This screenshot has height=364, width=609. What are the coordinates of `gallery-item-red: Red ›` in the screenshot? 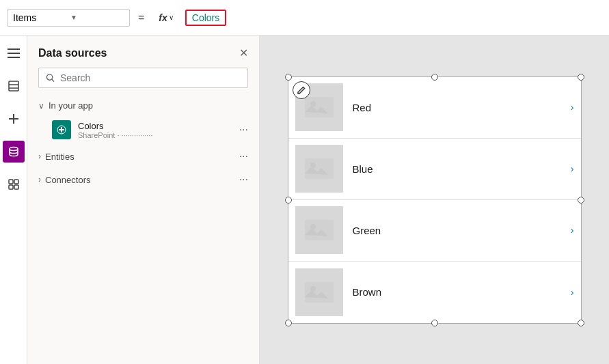 It's located at (435, 108).